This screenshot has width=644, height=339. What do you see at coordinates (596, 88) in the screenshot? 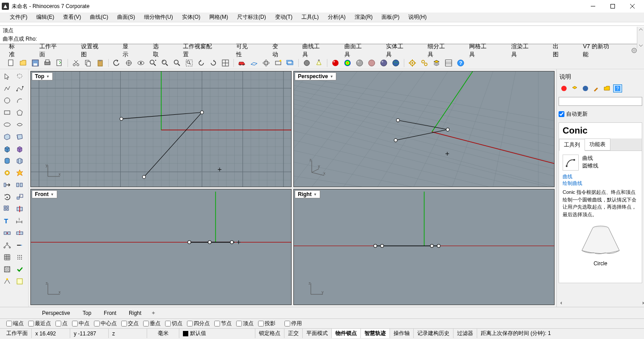
I see `brush-icon` at bounding box center [596, 88].